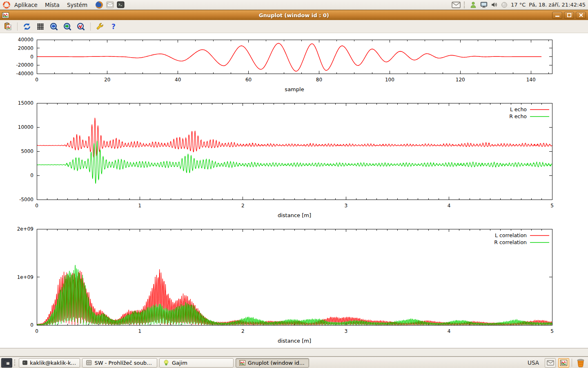  I want to click on window-title: Gnuplot (window id : 0), so click(294, 16).